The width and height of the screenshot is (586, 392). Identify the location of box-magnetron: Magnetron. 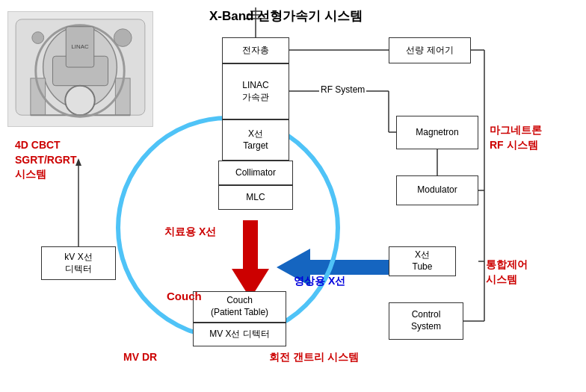
(437, 133).